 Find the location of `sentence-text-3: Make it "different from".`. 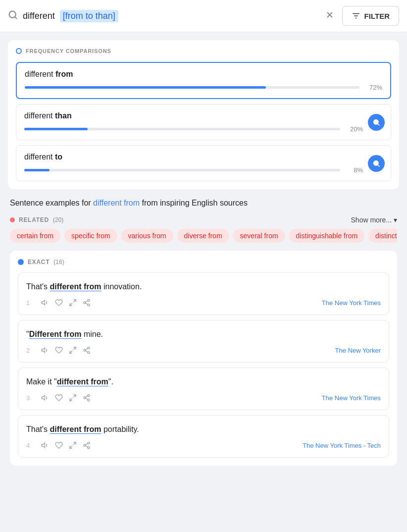

sentence-text-3: Make it "different from". is located at coordinates (204, 382).